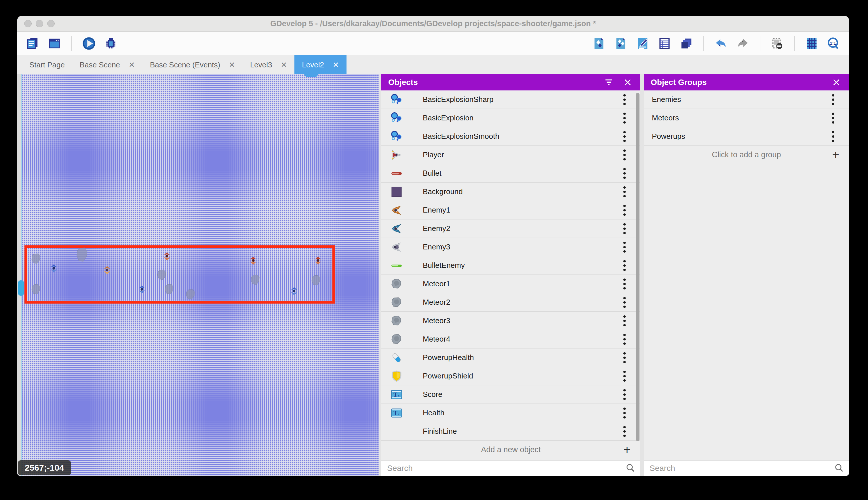  Describe the element at coordinates (777, 43) in the screenshot. I see `toggle-window-mask-icon` at that location.